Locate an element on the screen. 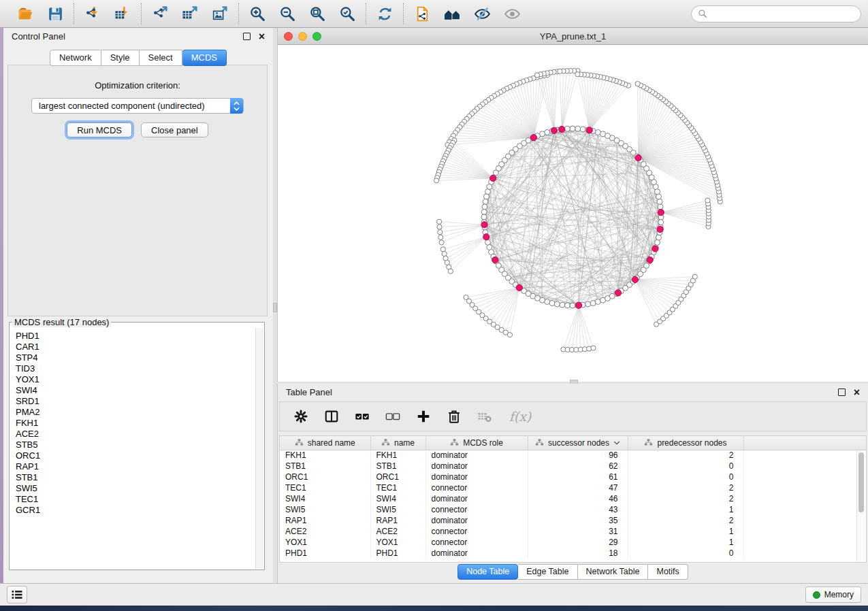 The height and width of the screenshot is (611, 868). table-row: STB1STB1dominator620 is located at coordinates (573, 466).